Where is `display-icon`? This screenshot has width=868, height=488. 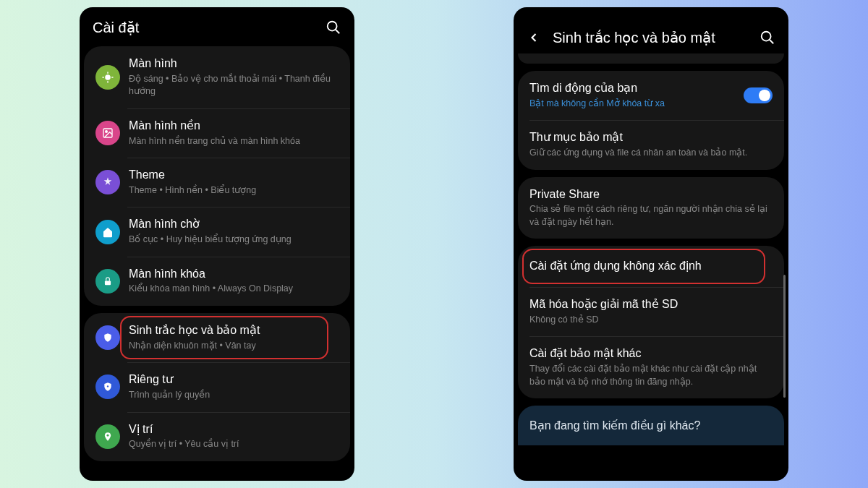 display-icon is located at coordinates (108, 77).